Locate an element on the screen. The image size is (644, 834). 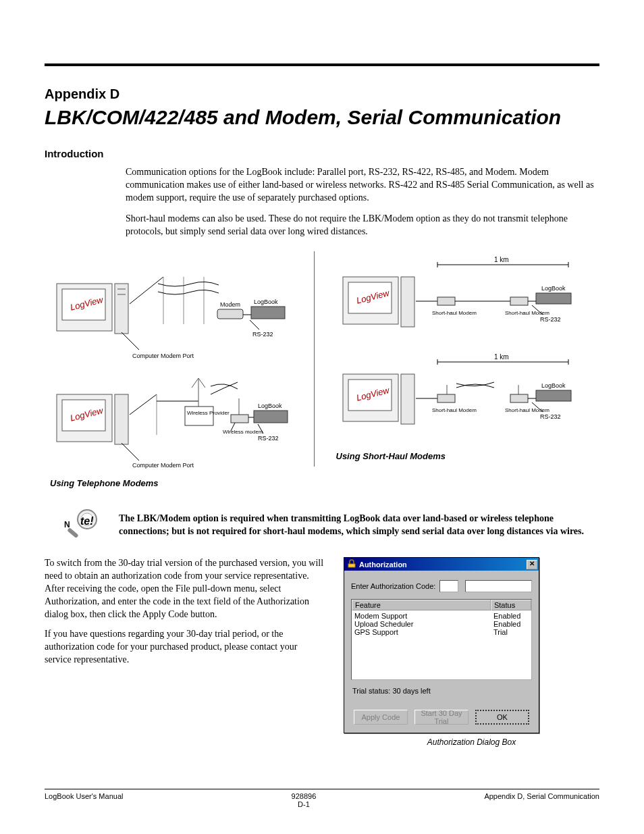
intro-paragraph-2: Short-haul modems can also be used. Thes… is located at coordinates (363, 226).